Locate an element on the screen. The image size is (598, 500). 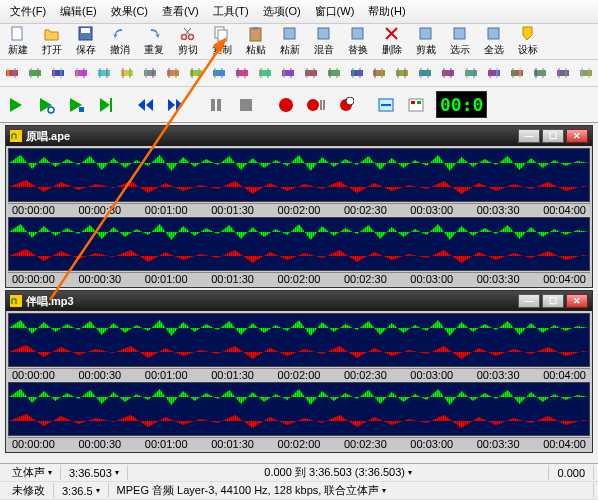
play-section-button is located at coordinates (76, 105).